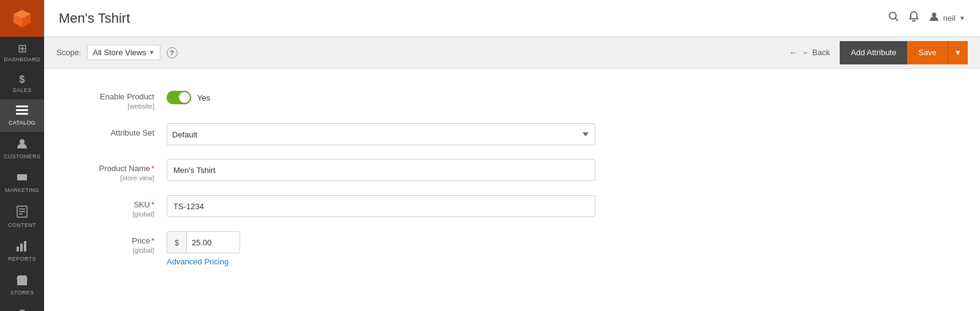 Image resolution: width=980 pixels, height=311 pixels. I want to click on scope-actions: ← ← Back Add Attribute Save ▼, so click(874, 53).